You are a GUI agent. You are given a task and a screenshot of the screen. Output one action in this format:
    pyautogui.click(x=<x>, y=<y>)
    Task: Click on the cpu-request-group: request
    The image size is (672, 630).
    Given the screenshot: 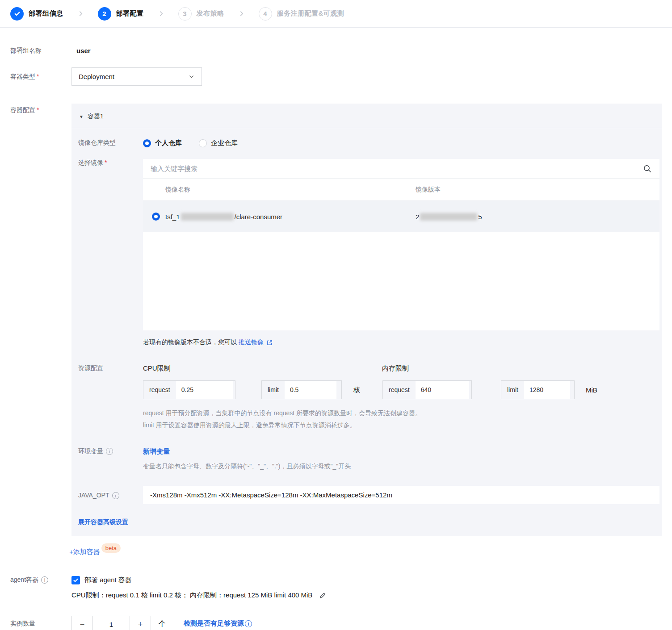 What is the action you would take?
    pyautogui.click(x=189, y=390)
    